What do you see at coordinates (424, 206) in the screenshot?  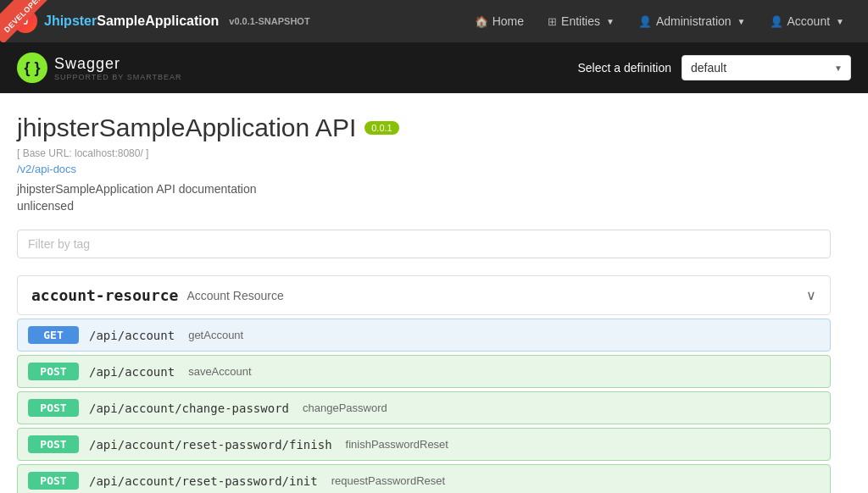 I see `api-license: unlicensed` at bounding box center [424, 206].